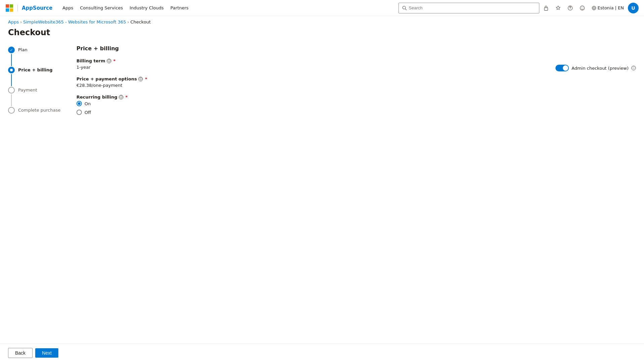 The width and height of the screenshot is (644, 362). What do you see at coordinates (28, 90) in the screenshot?
I see `step-payment-label: Payment` at bounding box center [28, 90].